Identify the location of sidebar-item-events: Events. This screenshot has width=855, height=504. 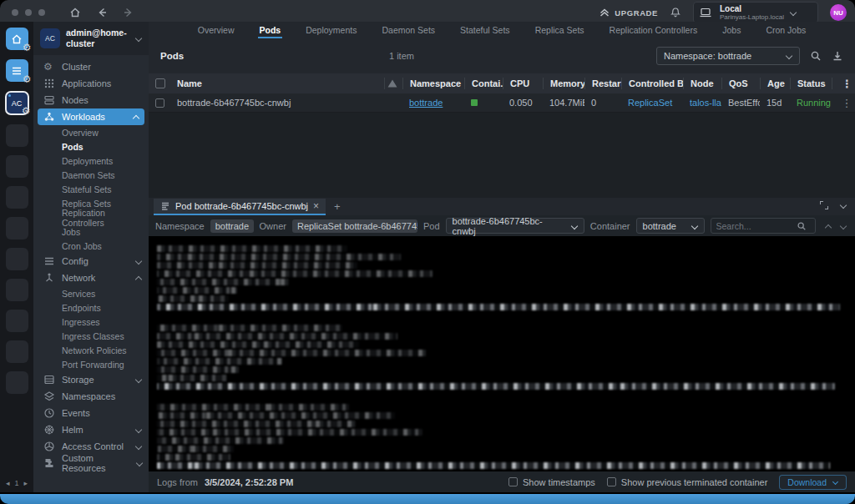
(91, 413).